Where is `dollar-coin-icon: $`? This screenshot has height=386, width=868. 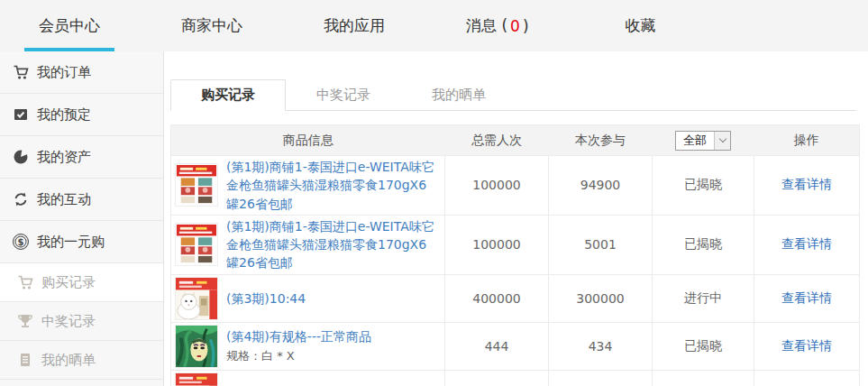
dollar-coin-icon: $ is located at coordinates (21, 242).